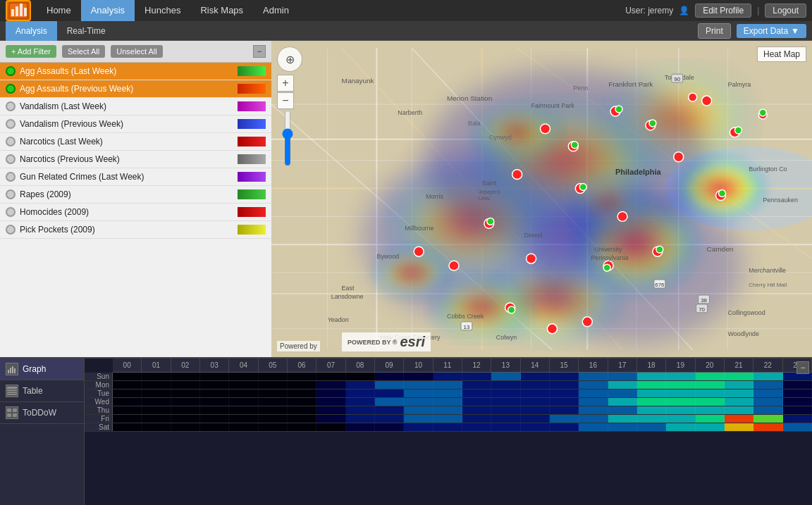 Image resolution: width=812 pixels, height=505 pixels. What do you see at coordinates (135, 142) in the screenshot?
I see `filter-row-4: Narcotics (Last Week)` at bounding box center [135, 142].